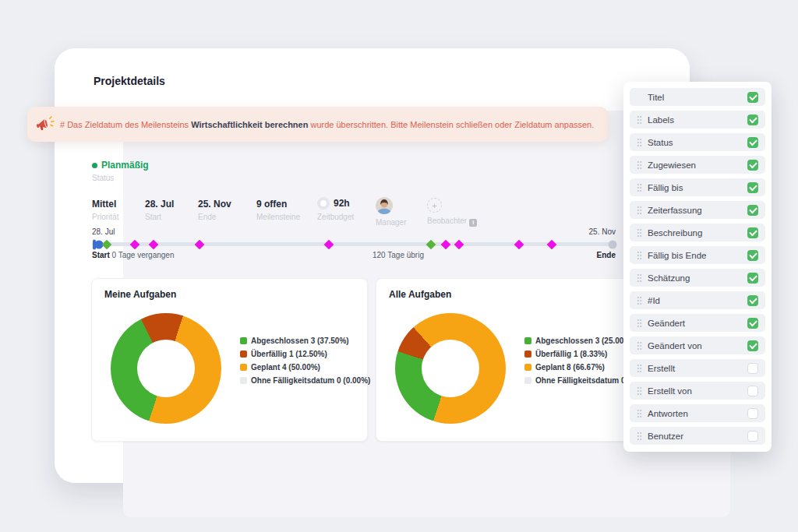 This screenshot has height=532, width=798. I want to click on column-setting-row: Zeiterfassung, so click(697, 210).